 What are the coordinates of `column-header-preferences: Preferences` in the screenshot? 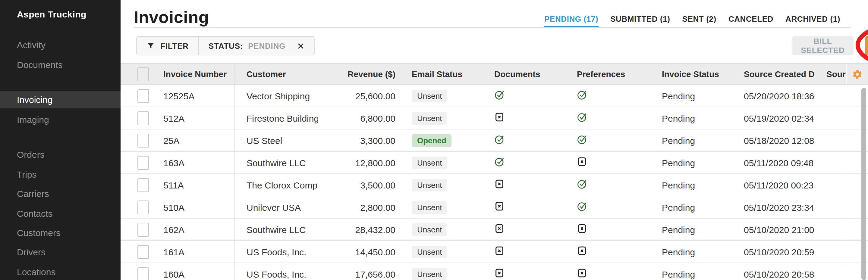 It's located at (619, 74).